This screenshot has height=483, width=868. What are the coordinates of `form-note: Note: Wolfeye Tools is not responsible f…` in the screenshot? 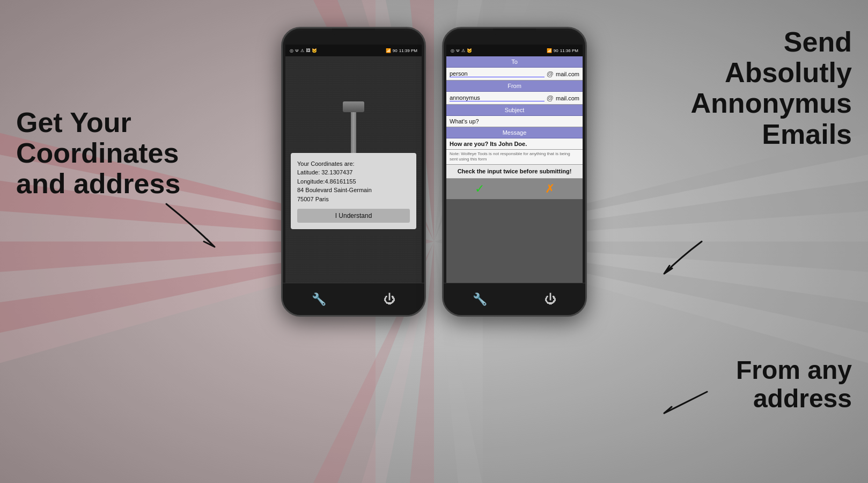 It's located at (514, 157).